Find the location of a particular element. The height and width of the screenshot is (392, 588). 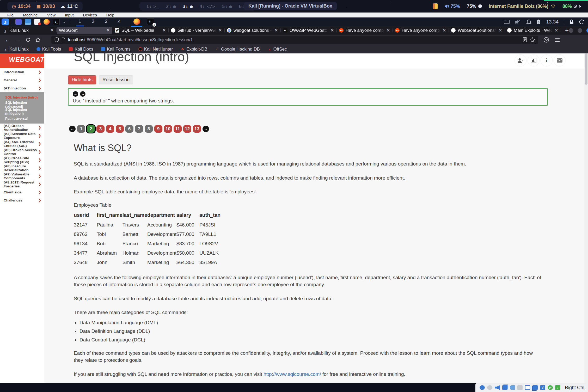

launcher-expand-icon: ⌄ is located at coordinates (64, 22).